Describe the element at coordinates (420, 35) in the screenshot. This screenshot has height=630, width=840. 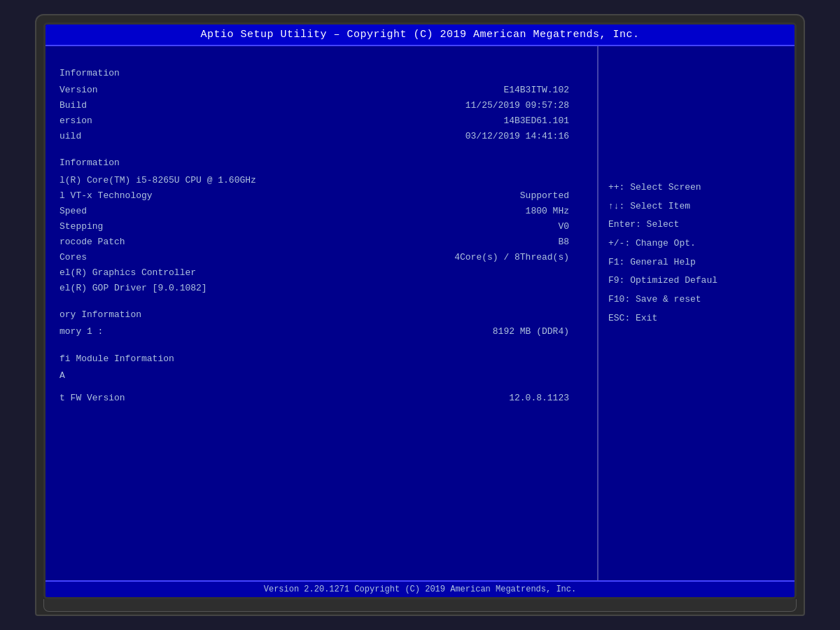
I see `title-text: Aptio Setup Utility – Copyright (C) 2019…` at that location.